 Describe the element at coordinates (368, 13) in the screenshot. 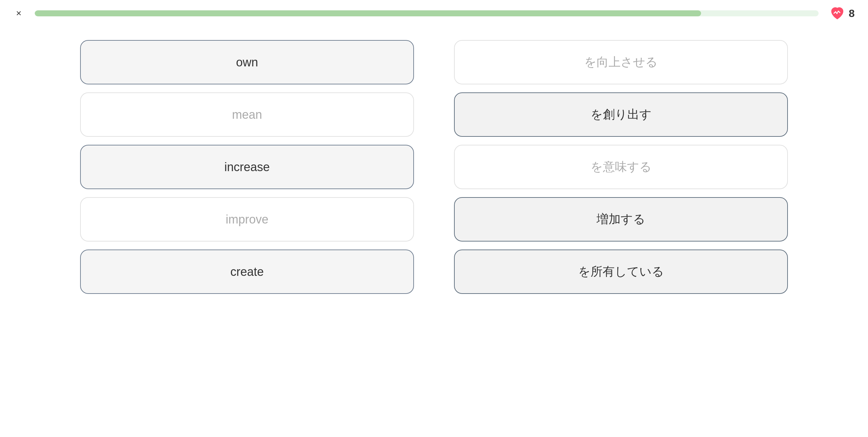

I see `progress-bar-fill` at that location.